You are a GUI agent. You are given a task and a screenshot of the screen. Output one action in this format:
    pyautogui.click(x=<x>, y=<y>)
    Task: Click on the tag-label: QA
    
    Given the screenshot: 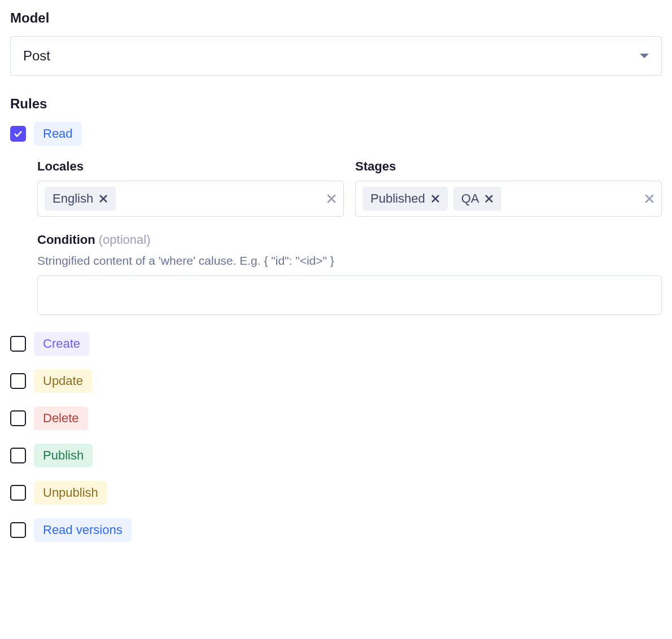 What is the action you would take?
    pyautogui.click(x=470, y=199)
    